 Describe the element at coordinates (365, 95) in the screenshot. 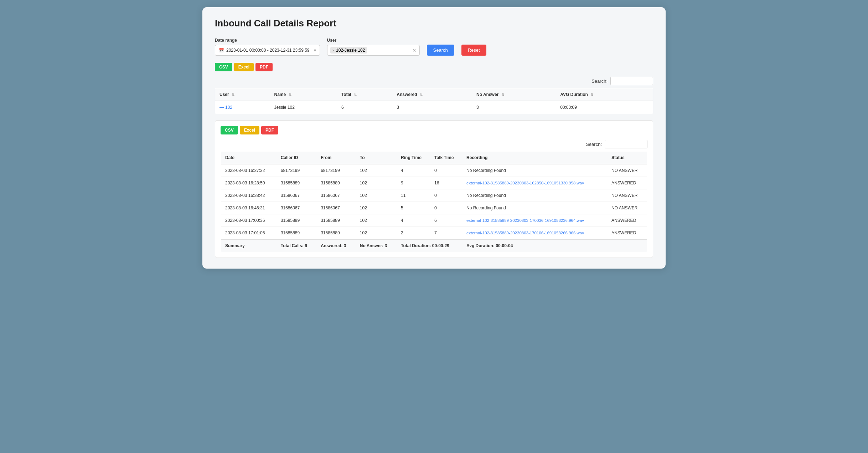

I see `col-total: Total ⇅` at that location.